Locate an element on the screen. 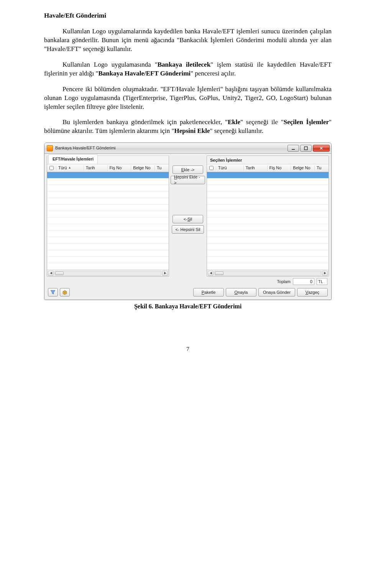 The height and width of the screenshot is (588, 368). minimize-icon is located at coordinates (293, 148).